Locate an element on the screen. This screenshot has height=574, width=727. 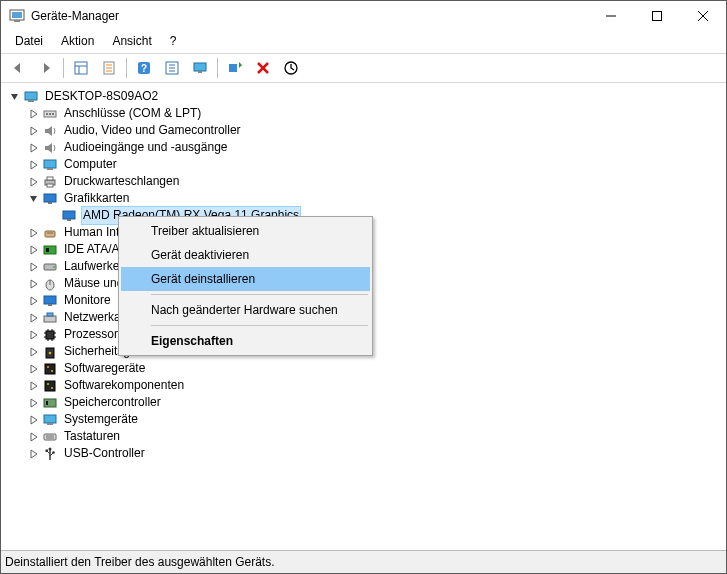
node-computer: Computer is located at coordinates (366, 164).